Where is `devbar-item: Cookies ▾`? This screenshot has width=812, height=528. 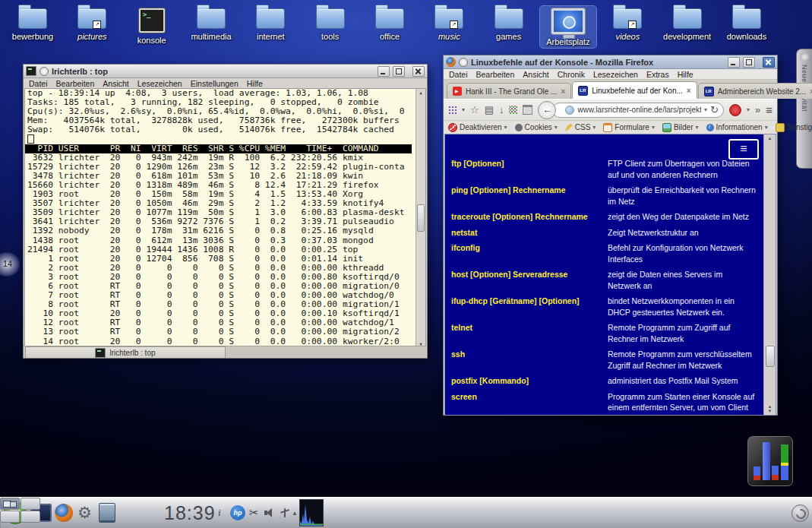 devbar-item: Cookies ▾ is located at coordinates (536, 128).